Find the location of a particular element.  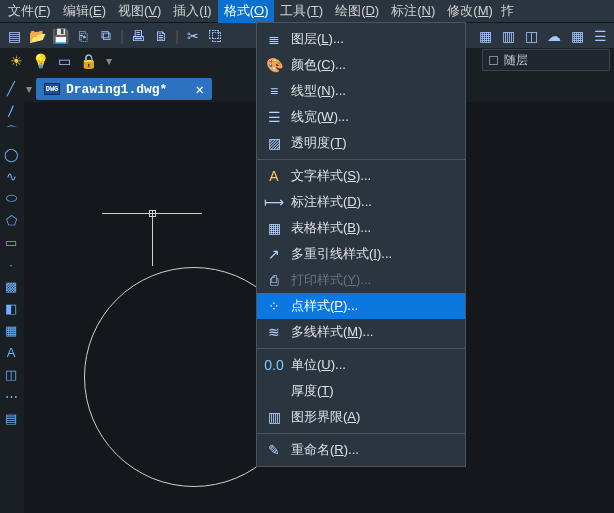

ellipse-tool-icon: ⬭ is located at coordinates (11, 198).